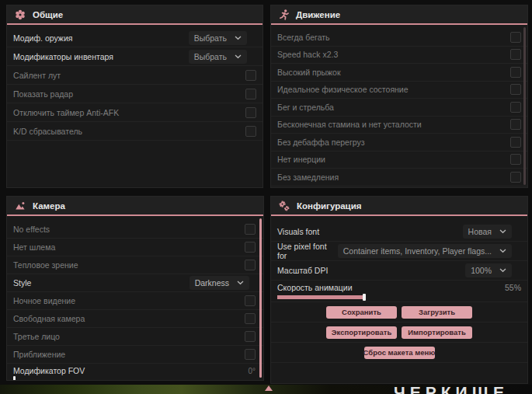 This screenshot has width=532, height=394. I want to click on runner-icon, so click(284, 15).